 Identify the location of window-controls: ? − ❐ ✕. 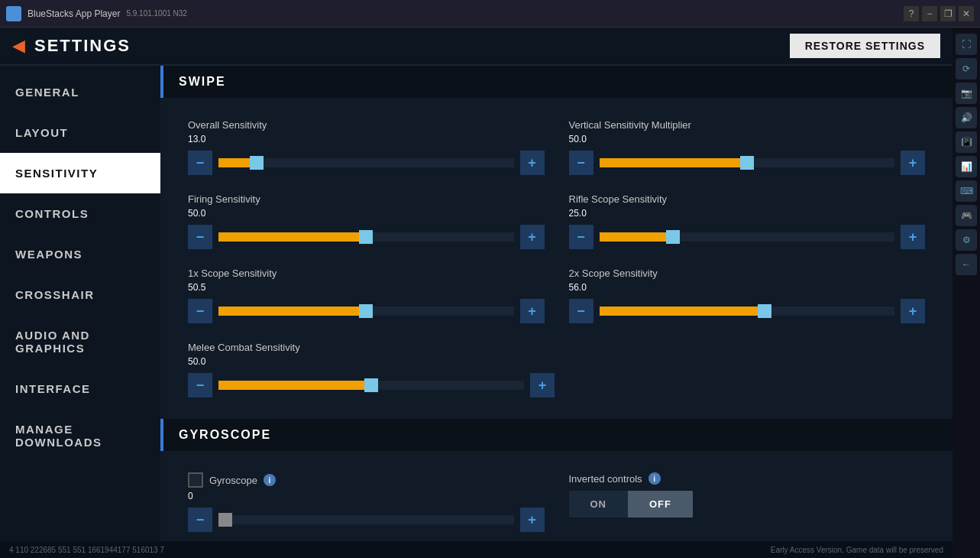
(939, 14).